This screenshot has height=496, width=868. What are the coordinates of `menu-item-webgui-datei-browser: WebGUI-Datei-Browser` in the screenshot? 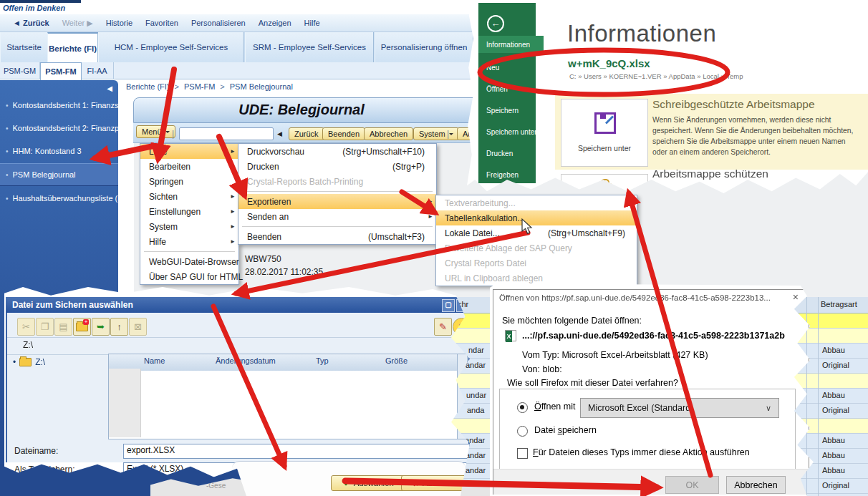 It's located at (189, 262).